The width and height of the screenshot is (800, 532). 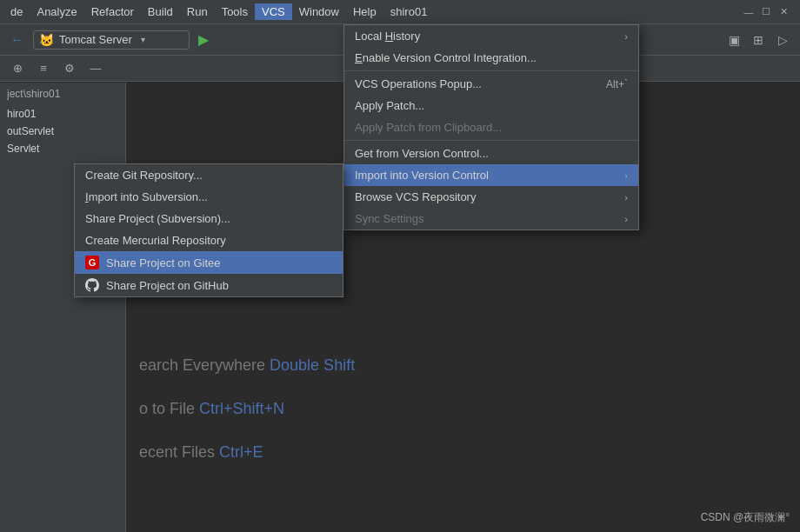 I want to click on gitee-icon: G, so click(x=92, y=263).